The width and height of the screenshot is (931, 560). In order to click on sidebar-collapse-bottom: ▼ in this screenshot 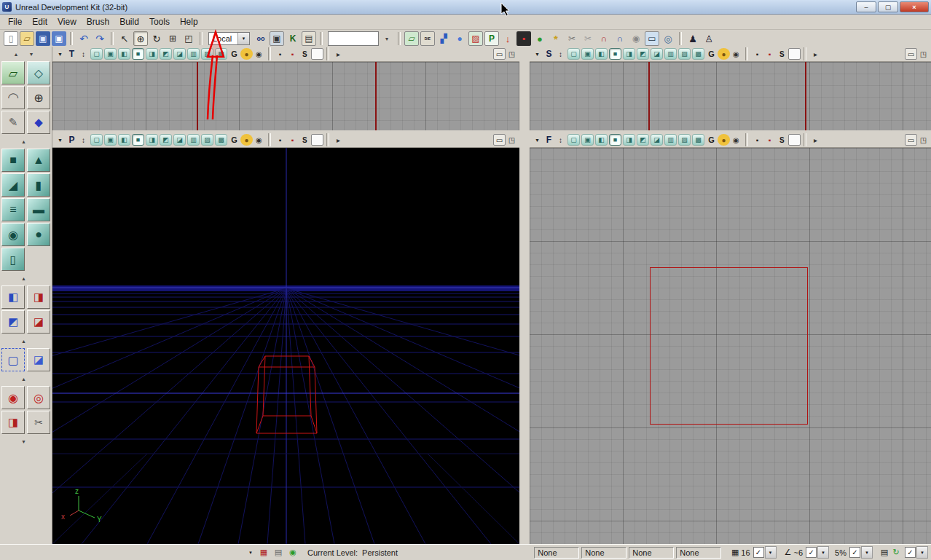, I will do `click(26, 441)`.